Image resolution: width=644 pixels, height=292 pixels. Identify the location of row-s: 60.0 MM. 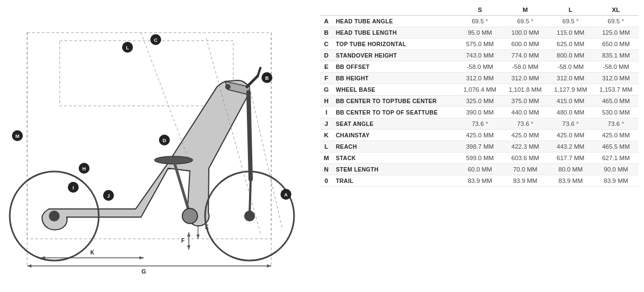
(480, 169).